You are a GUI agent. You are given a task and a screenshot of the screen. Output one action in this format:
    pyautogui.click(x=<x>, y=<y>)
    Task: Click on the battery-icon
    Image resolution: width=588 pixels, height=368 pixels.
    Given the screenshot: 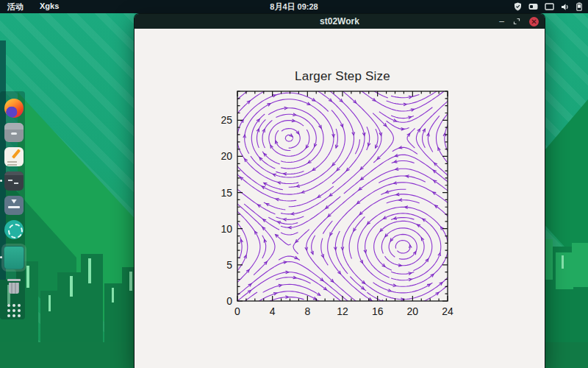 What is the action you would take?
    pyautogui.click(x=579, y=7)
    